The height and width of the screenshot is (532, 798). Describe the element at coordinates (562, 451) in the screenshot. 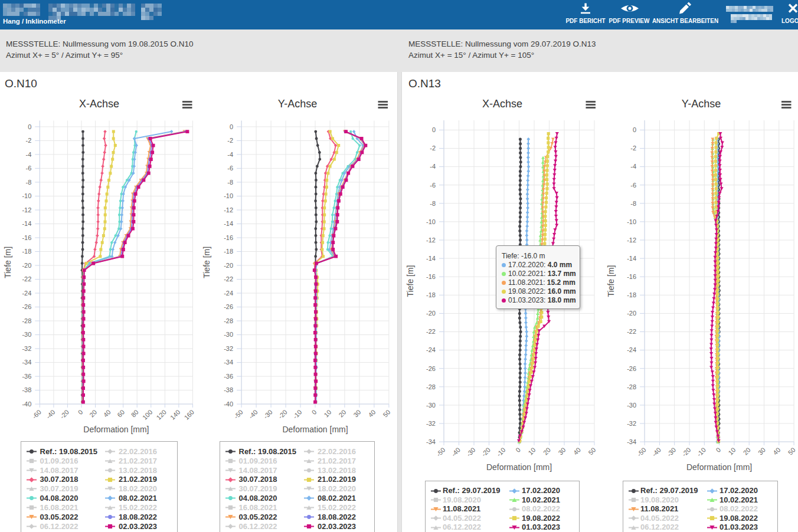

I see `svg-text: 30` at that location.